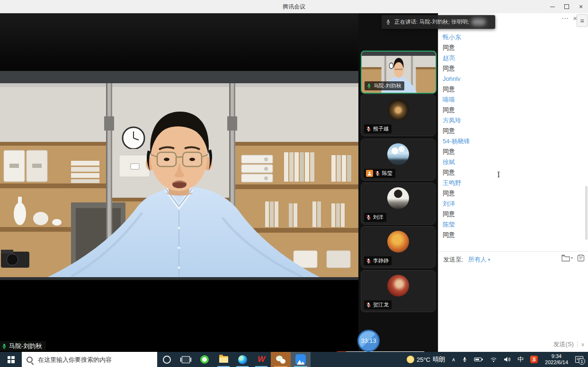 The height and width of the screenshot is (367, 588). Describe the element at coordinates (582, 21) in the screenshot. I see `panel-menu-icon: ≡` at that location.